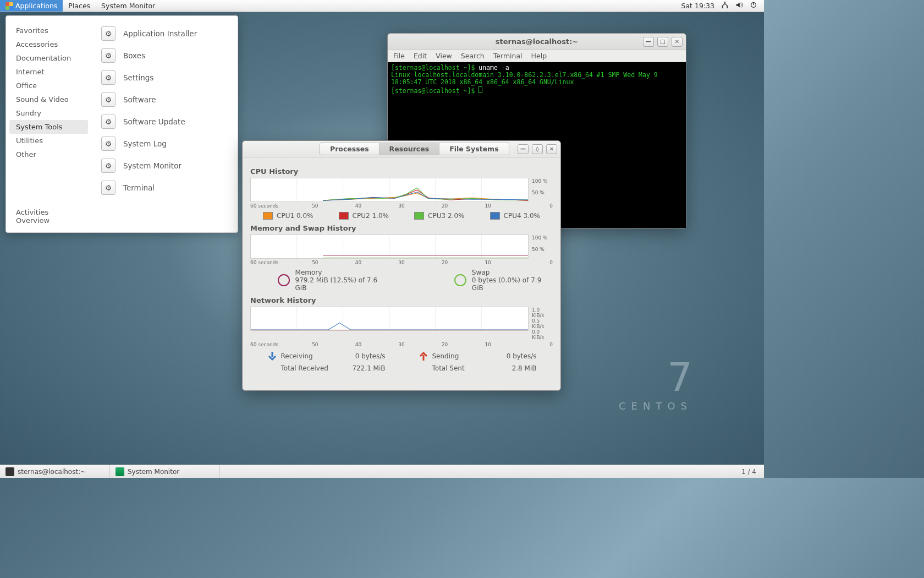  Describe the element at coordinates (402, 216) in the screenshot. I see `cpu-legend: CPU1 0.0%CPU2 1.0%CPU3 2.0%CPU4 3.0%` at that location.